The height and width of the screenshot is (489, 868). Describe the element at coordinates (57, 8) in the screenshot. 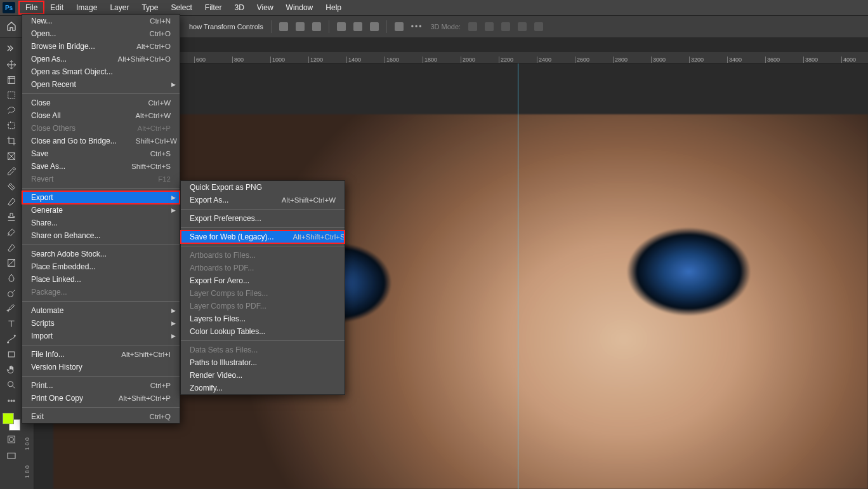

I see `menu-edit: Edit` at that location.